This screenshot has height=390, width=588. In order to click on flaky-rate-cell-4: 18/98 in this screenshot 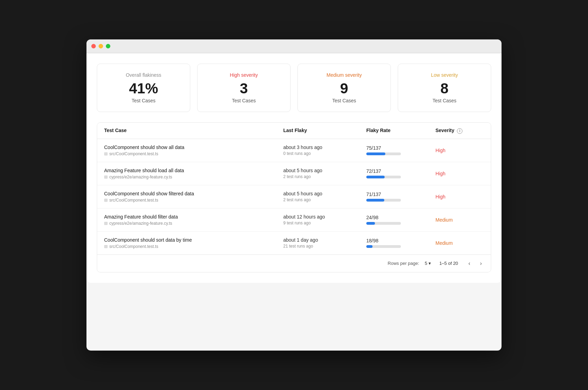, I will do `click(401, 243)`.